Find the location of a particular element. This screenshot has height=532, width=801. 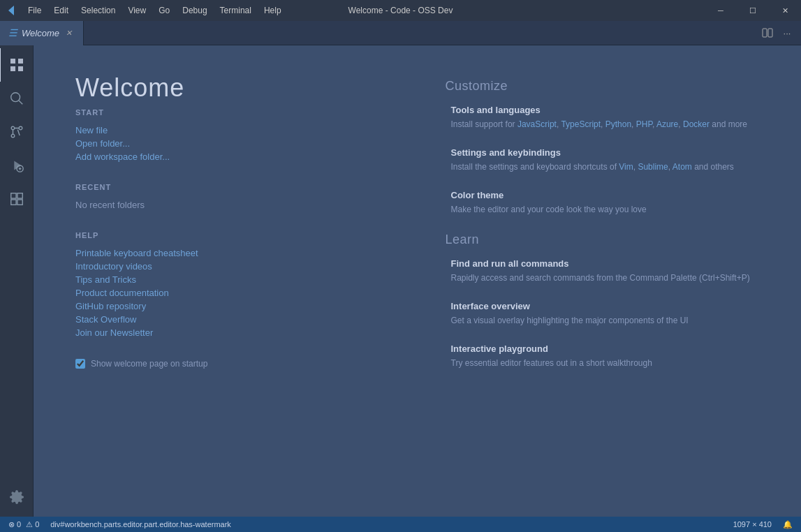

help-section-title: Help is located at coordinates (233, 235).